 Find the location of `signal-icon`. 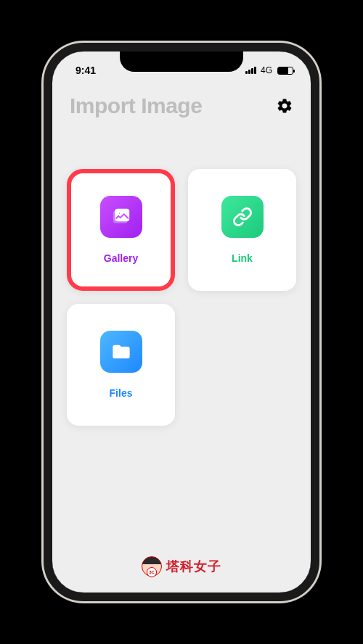

signal-icon is located at coordinates (251, 70).